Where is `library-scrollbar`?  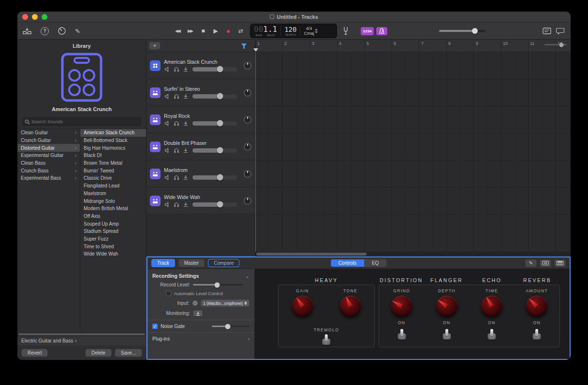
library-scrollbar is located at coordinates (82, 334).